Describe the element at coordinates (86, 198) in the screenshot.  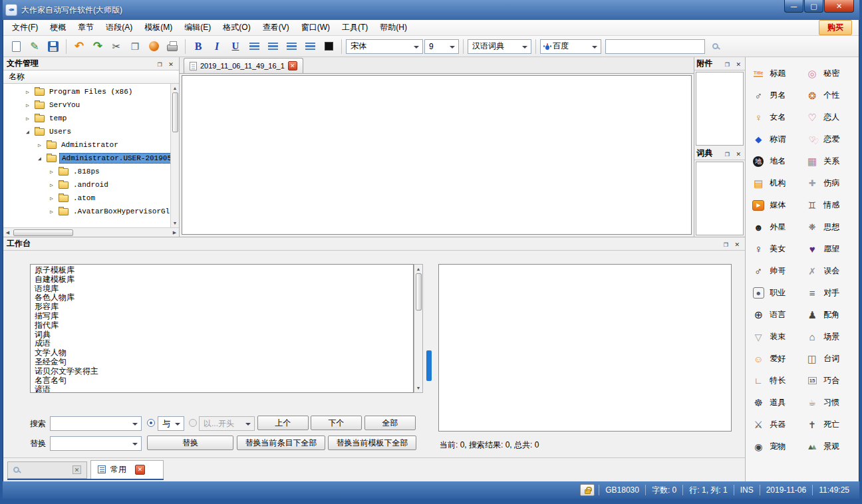
I see `tree-item: .atom` at that location.